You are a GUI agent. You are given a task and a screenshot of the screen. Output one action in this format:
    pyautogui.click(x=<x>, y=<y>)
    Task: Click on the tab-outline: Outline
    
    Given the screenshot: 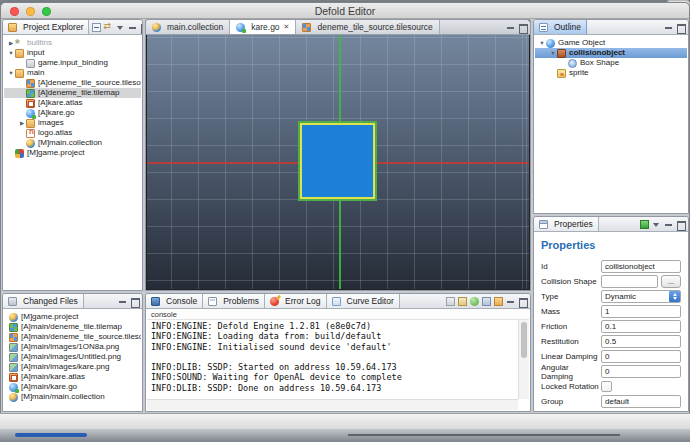 What is the action you would take?
    pyautogui.click(x=560, y=27)
    